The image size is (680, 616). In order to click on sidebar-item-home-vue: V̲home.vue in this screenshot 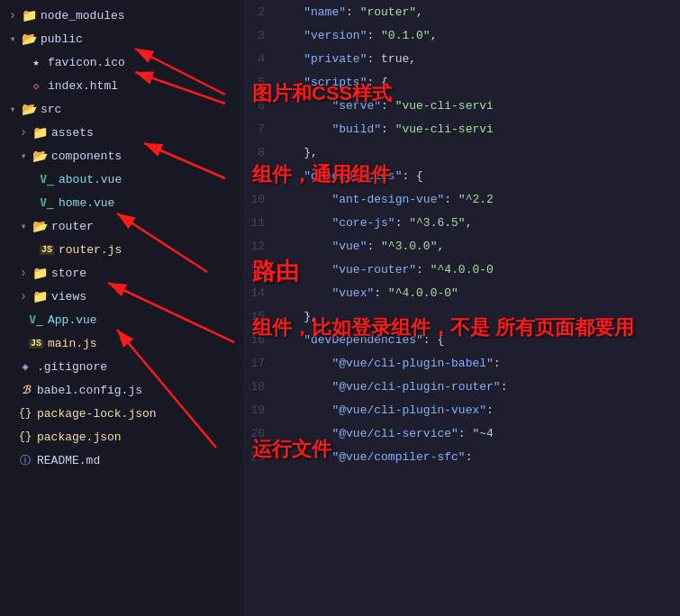, I will do `click(122, 203)`.